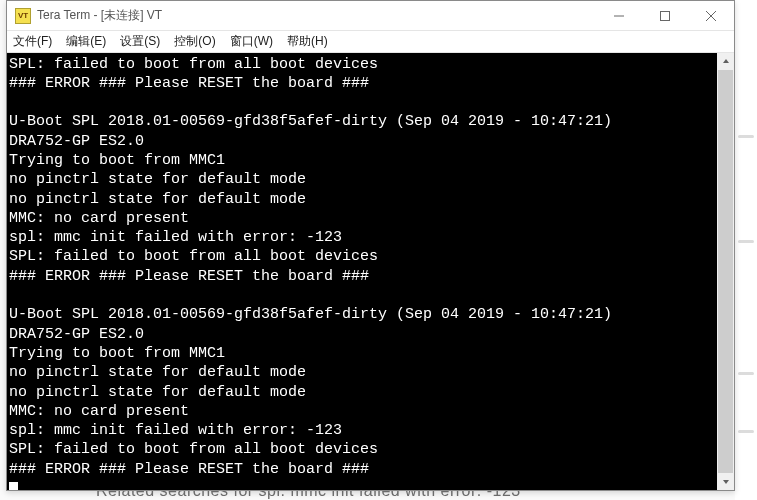 The height and width of the screenshot is (500, 757). Describe the element at coordinates (746, 250) in the screenshot. I see `page-edge-strip` at that location.